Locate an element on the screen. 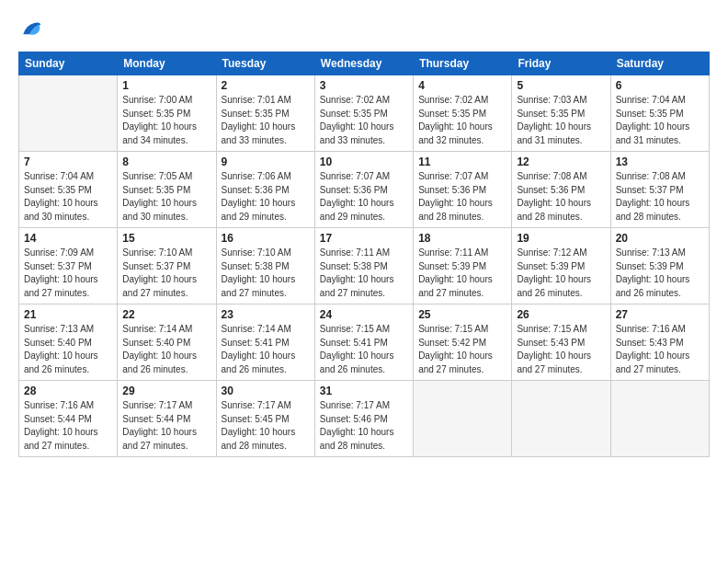 The image size is (728, 563). day-number: 9 is located at coordinates (266, 162).